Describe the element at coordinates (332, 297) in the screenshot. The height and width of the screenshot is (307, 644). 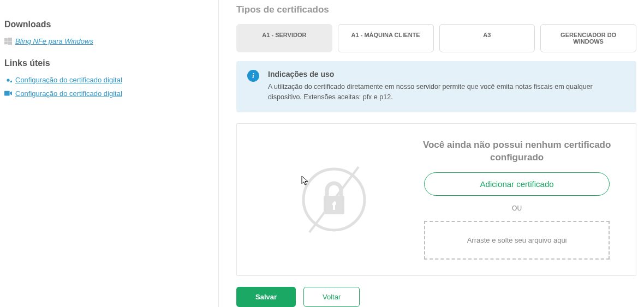
I see `back-button: Voltar` at that location.